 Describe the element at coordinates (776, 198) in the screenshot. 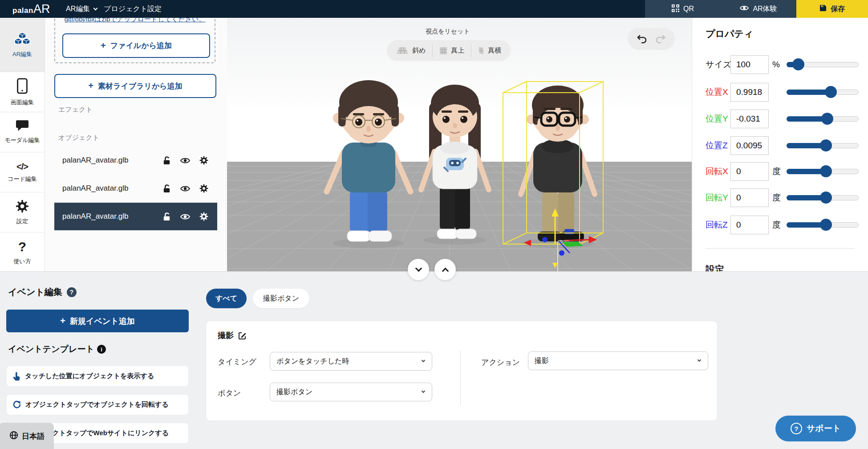

I see `property-unit: 度` at that location.